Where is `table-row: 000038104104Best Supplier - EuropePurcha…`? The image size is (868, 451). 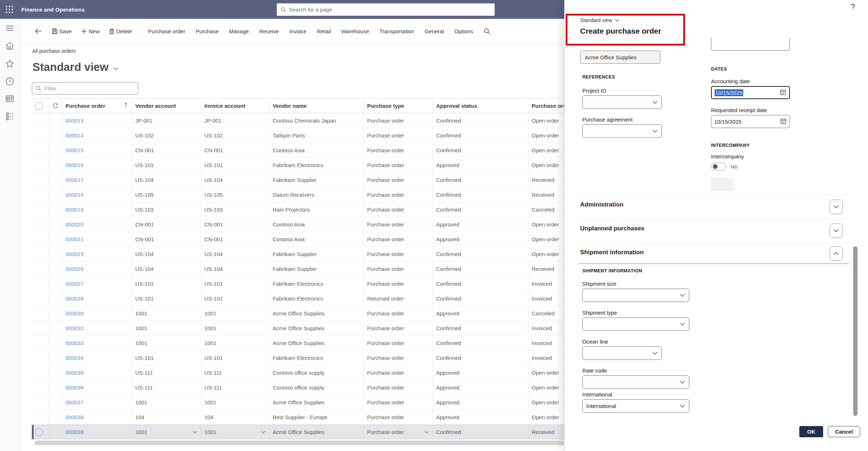
table-row: 000038104104Best Supplier - EuropePurcha… is located at coordinates (298, 417).